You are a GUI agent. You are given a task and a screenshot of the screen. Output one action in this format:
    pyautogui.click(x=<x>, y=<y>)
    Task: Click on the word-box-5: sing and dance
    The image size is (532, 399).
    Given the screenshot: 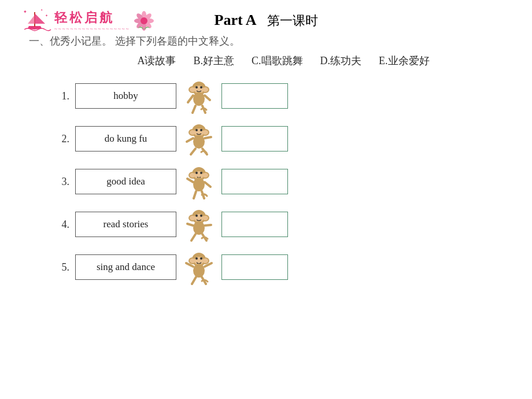 What is the action you would take?
    pyautogui.click(x=126, y=267)
    